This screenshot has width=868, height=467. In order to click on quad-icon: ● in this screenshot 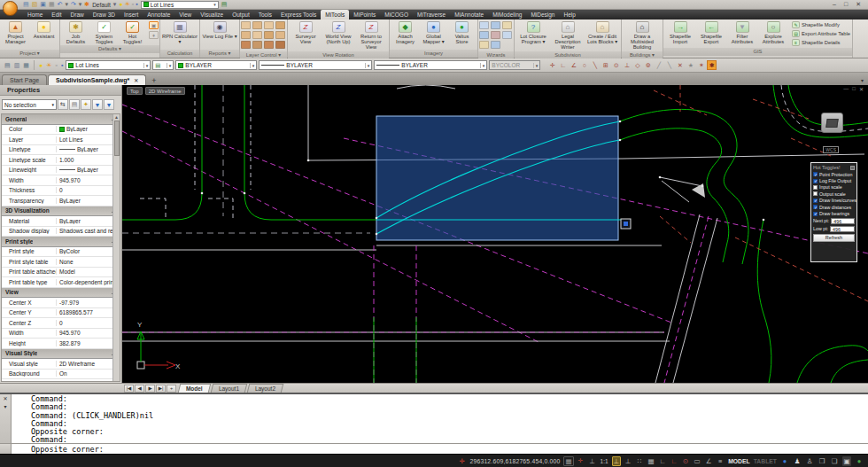, I will do `click(785, 461)`.